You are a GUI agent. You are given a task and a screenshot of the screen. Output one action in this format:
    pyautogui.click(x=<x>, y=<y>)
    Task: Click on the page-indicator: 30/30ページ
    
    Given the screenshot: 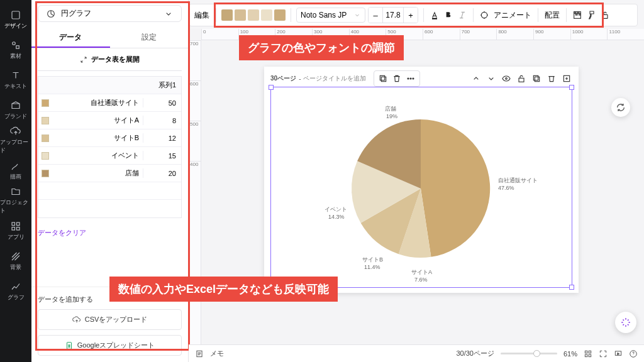 What is the action you would take?
    pyautogui.click(x=475, y=353)
    